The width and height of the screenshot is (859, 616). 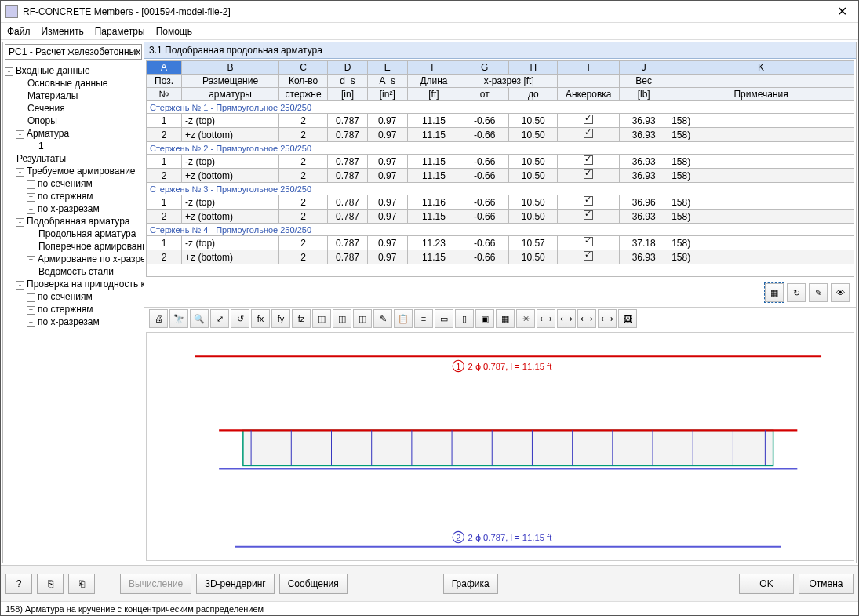 What do you see at coordinates (383, 319) in the screenshot?
I see `tb-edit: ✎` at bounding box center [383, 319].